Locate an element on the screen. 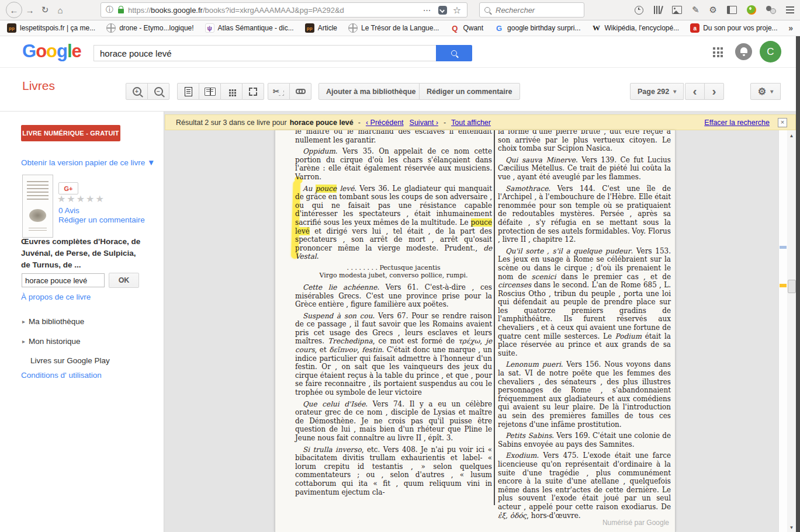  vertical-scrollbar: ▲ ▼ is located at coordinates (791, 331).